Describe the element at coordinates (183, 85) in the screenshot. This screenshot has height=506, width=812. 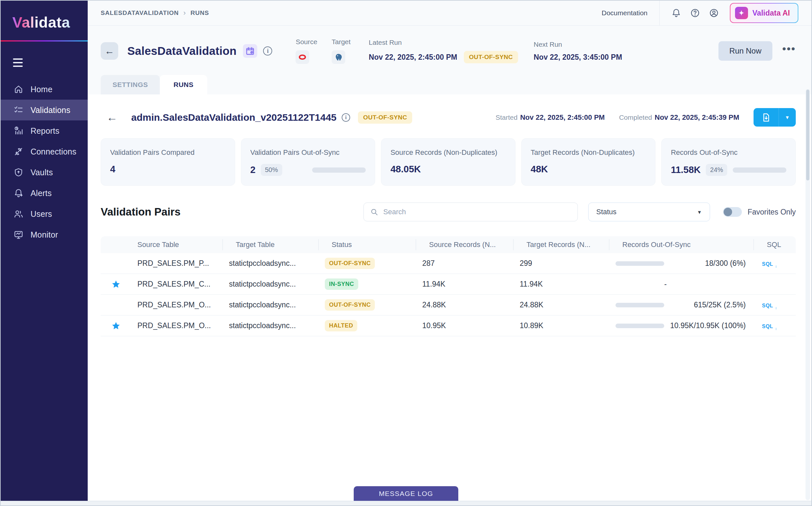
I see `tab-runs: RUNS` at that location.